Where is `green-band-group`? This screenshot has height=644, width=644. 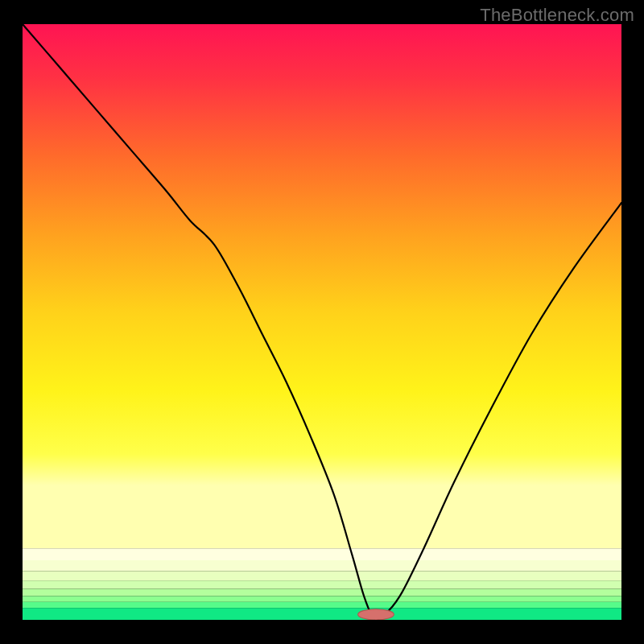 green-band-group is located at coordinates (322, 584).